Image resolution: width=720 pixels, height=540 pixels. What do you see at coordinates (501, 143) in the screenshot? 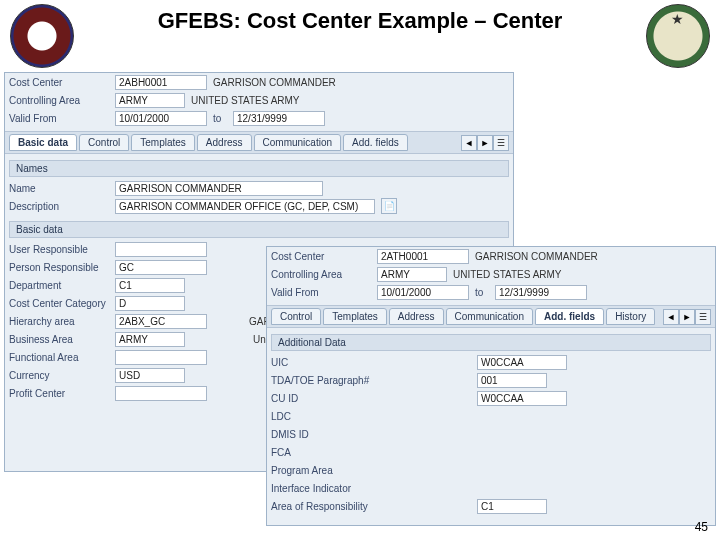
I see `tab-list-icon: ☰` at bounding box center [501, 143].